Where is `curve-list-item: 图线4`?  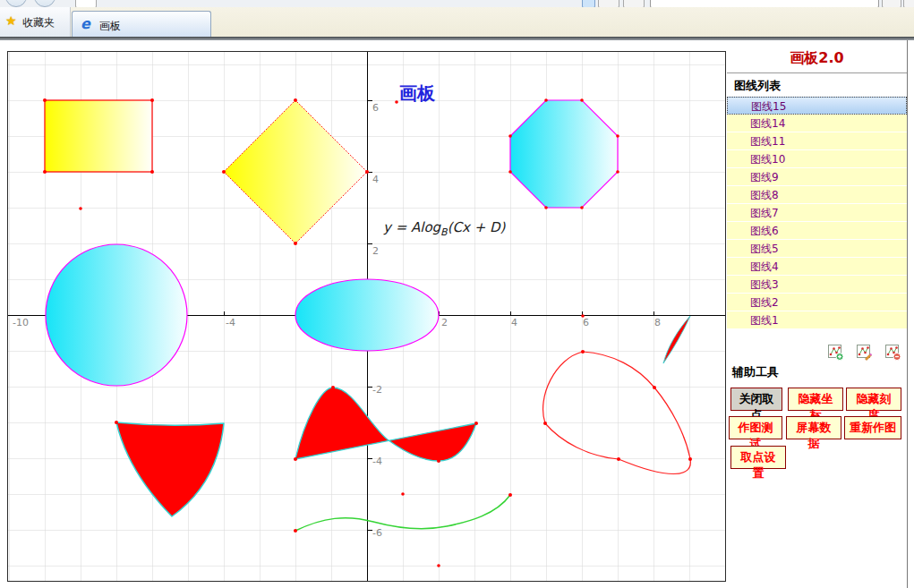 curve-list-item: 图线4 is located at coordinates (816, 267).